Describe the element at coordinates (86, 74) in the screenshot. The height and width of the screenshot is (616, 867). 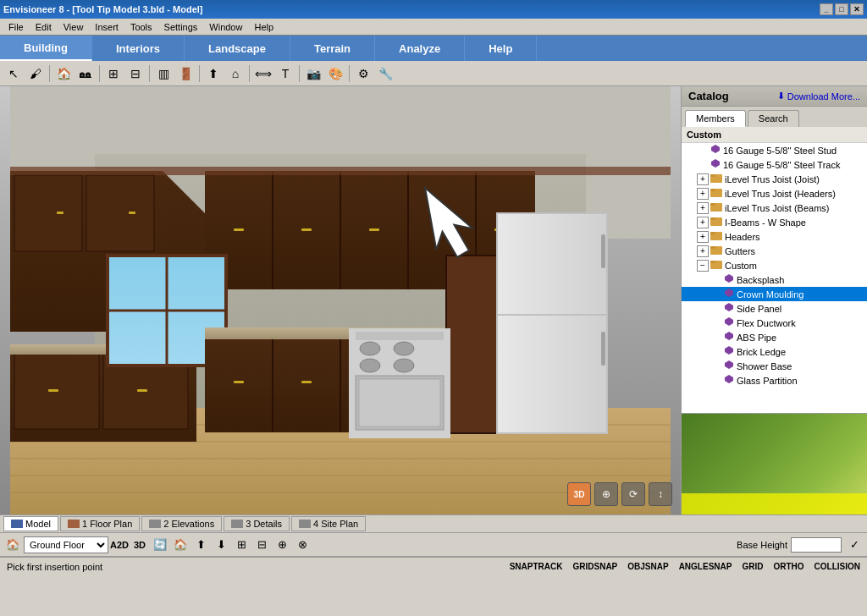
I see `toolbar-home2: 🏘` at that location.